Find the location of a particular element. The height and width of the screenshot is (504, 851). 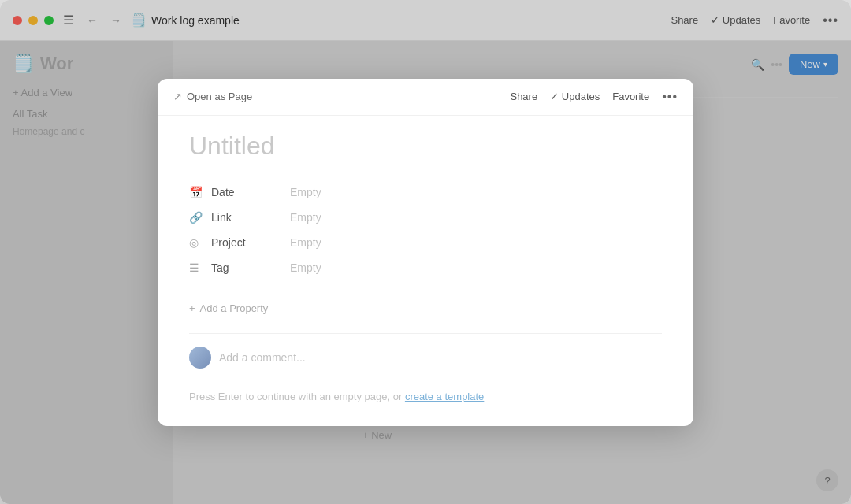

add-property-label: Add a Property is located at coordinates (235, 309).